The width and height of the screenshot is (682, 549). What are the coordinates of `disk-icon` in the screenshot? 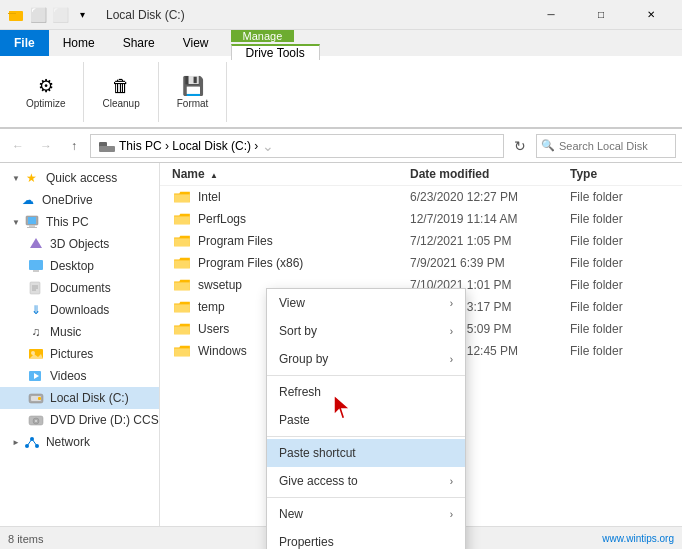 It's located at (36, 398).